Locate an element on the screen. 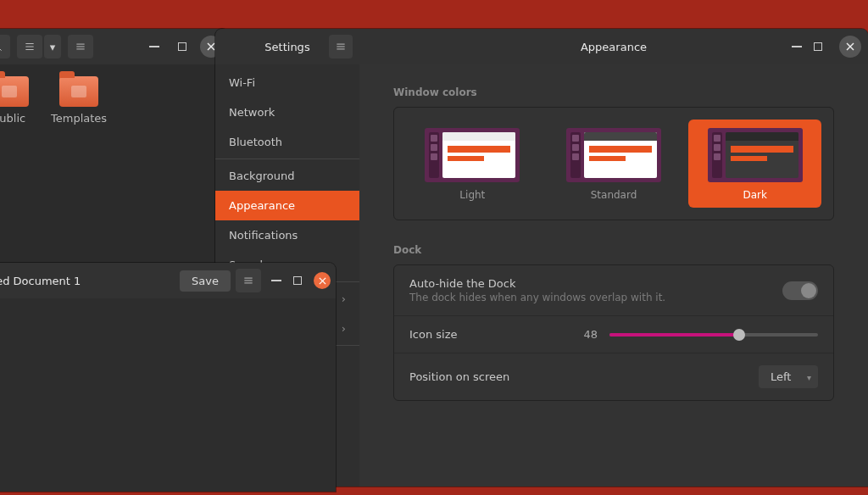  color-option-label: Dark is located at coordinates (754, 195).